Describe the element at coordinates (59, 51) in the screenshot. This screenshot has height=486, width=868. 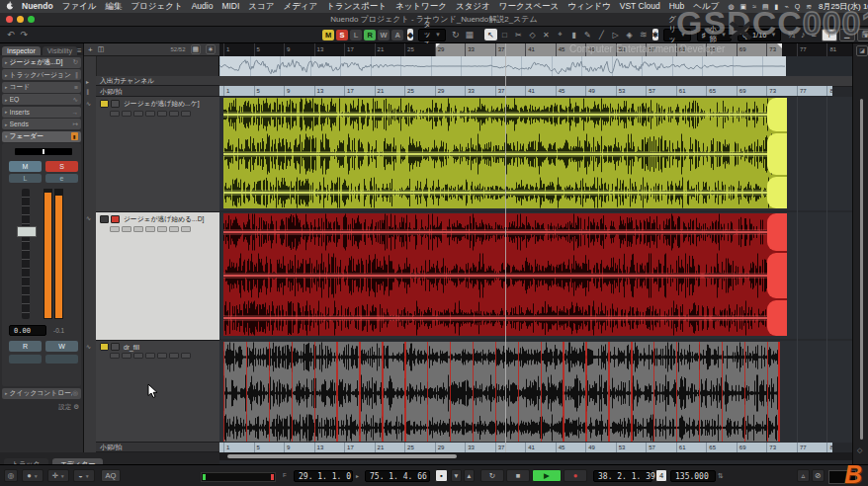
I see `inspector-tab-visibility: Visibility` at that location.